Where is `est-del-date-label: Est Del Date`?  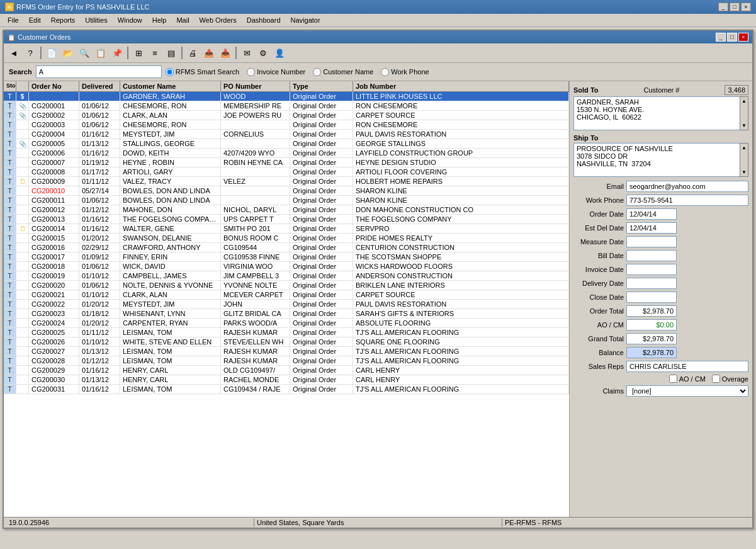
est-del-date-label: Est Del Date is located at coordinates (599, 228).